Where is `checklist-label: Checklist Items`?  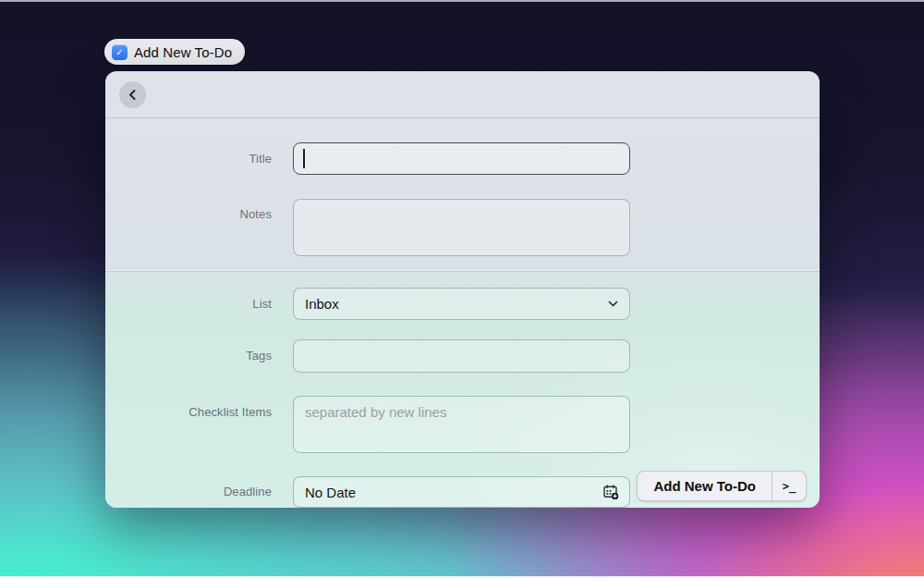
checklist-label: Checklist Items is located at coordinates (188, 412).